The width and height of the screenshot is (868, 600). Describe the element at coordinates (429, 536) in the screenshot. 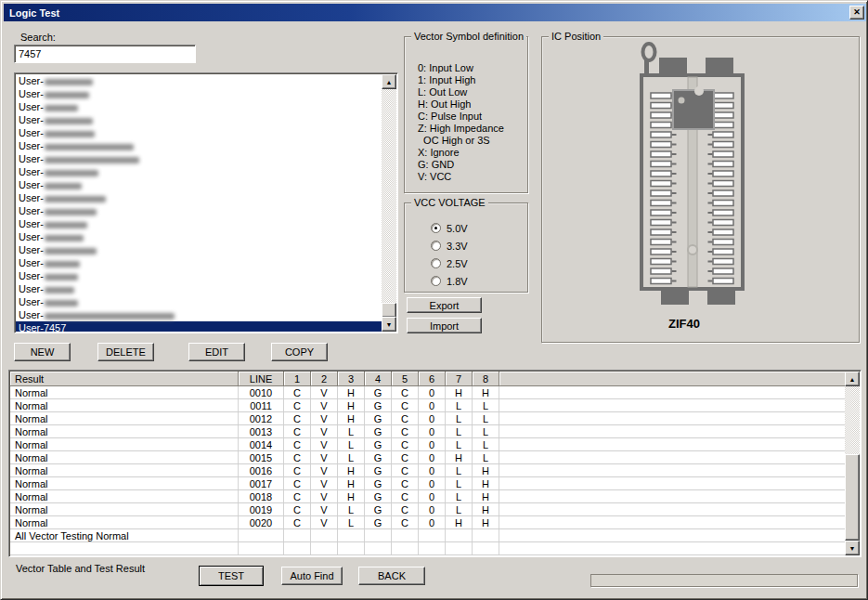

I see `summary-row: All Vector Testing Normal` at that location.